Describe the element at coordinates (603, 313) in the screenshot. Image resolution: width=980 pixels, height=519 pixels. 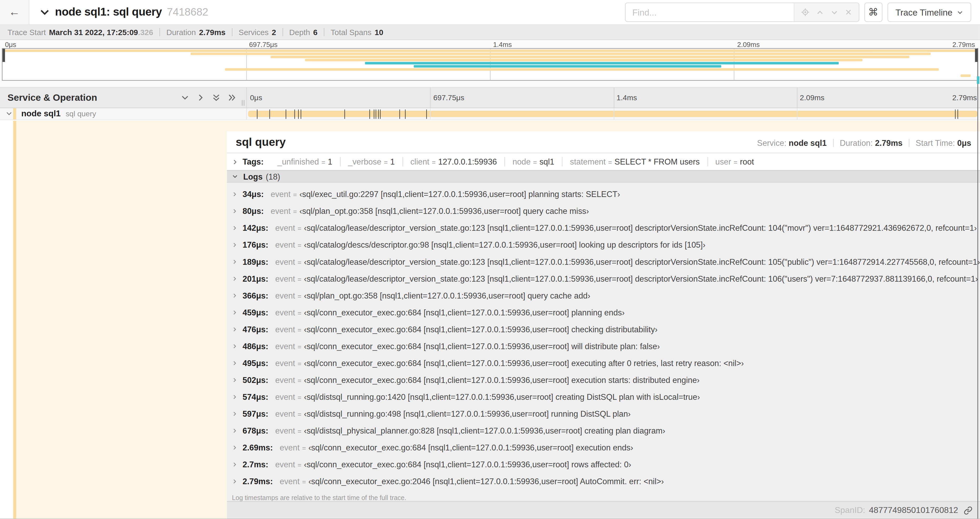
I see `log-row: 459μs:event=‹sql/conn_executor_exec.go:6…` at that location.